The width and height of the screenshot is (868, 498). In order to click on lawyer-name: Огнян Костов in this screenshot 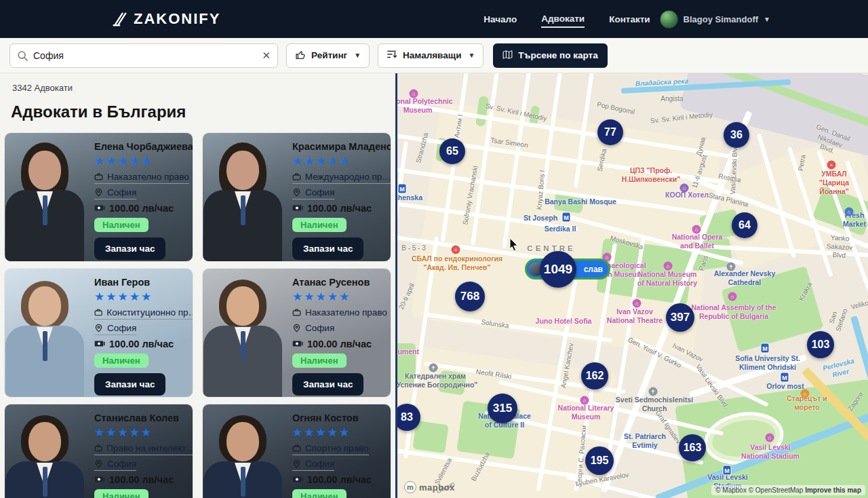, I will do `click(332, 418)`.